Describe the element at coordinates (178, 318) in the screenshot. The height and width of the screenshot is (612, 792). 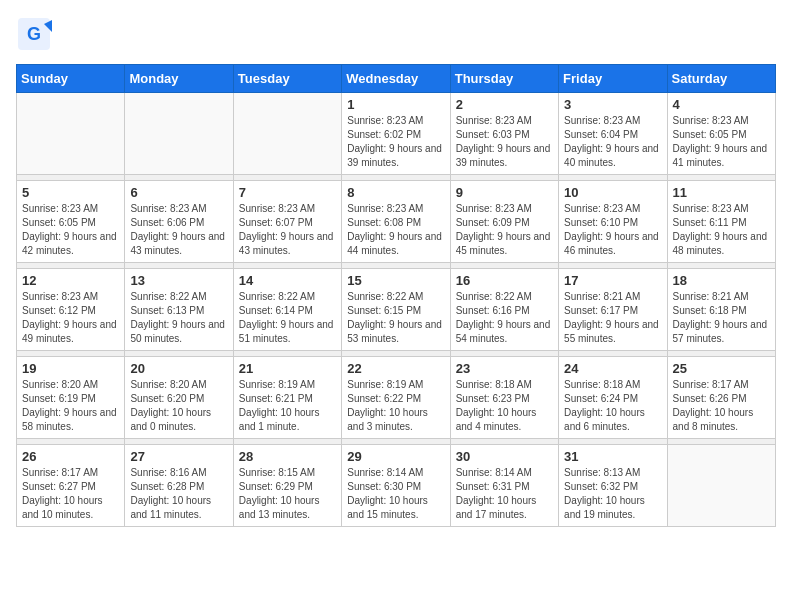
I see `day-info: Sunrise: 8:22 AM Sunset: 6:13 PM Dayligh…` at that location.